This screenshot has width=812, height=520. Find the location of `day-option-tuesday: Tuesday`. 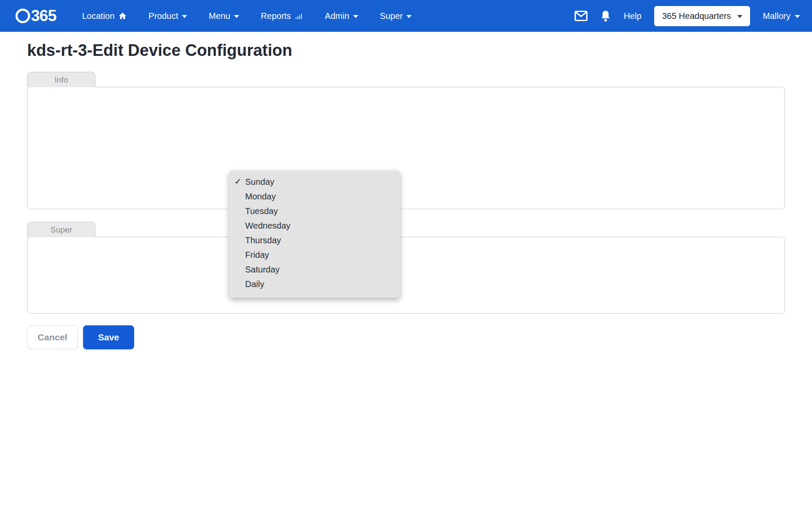

day-option-tuesday: Tuesday is located at coordinates (315, 211).